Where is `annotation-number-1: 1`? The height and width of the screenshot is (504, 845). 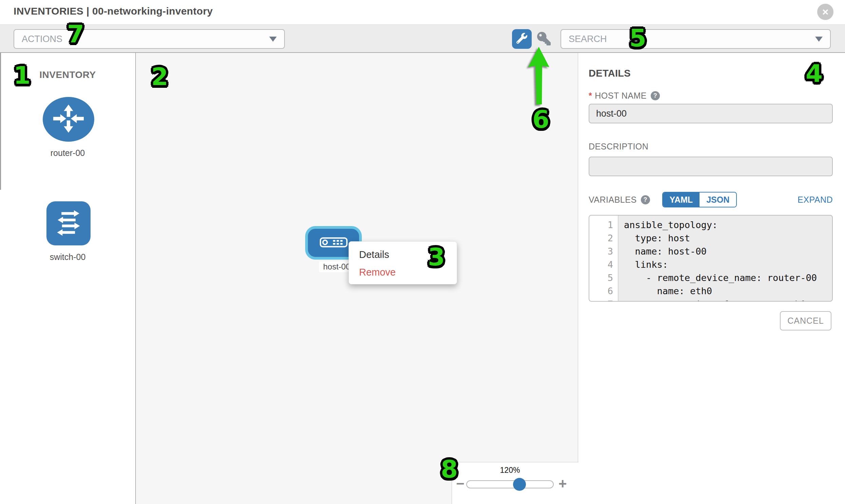
annotation-number-1: 1 is located at coordinates (22, 75).